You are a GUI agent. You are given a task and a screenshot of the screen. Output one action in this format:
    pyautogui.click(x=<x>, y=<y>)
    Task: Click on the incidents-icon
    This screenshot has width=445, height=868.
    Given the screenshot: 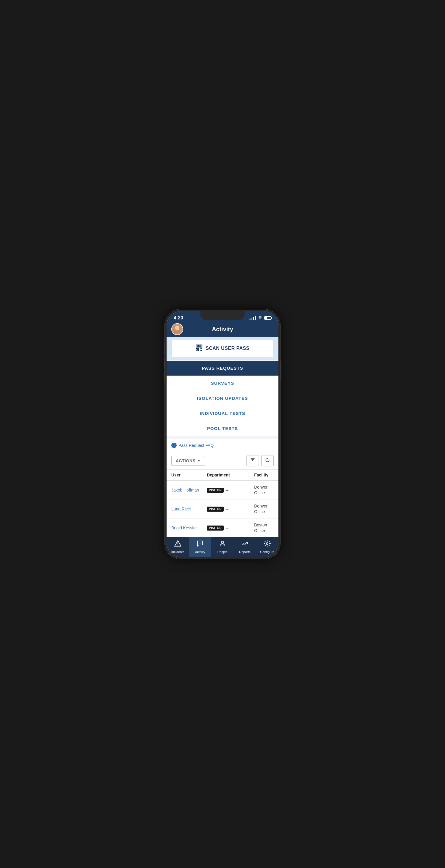 What is the action you would take?
    pyautogui.click(x=178, y=545)
    